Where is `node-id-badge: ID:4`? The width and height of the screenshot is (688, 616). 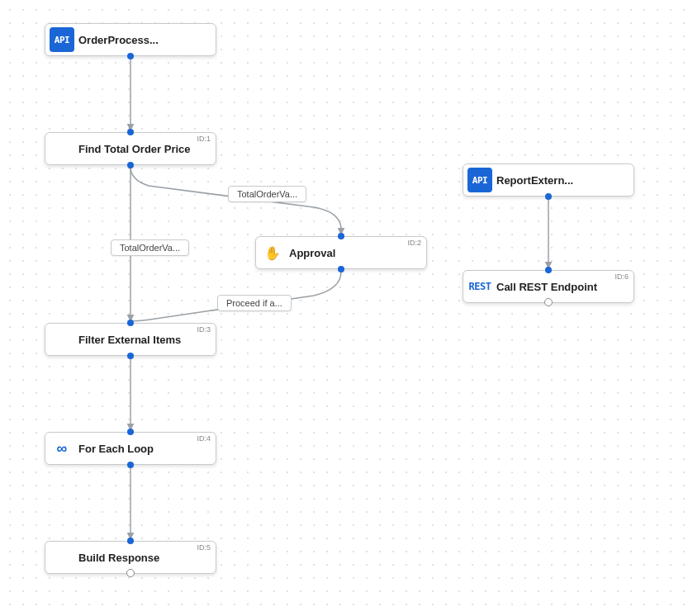 node-id-badge: ID:4 is located at coordinates (203, 438).